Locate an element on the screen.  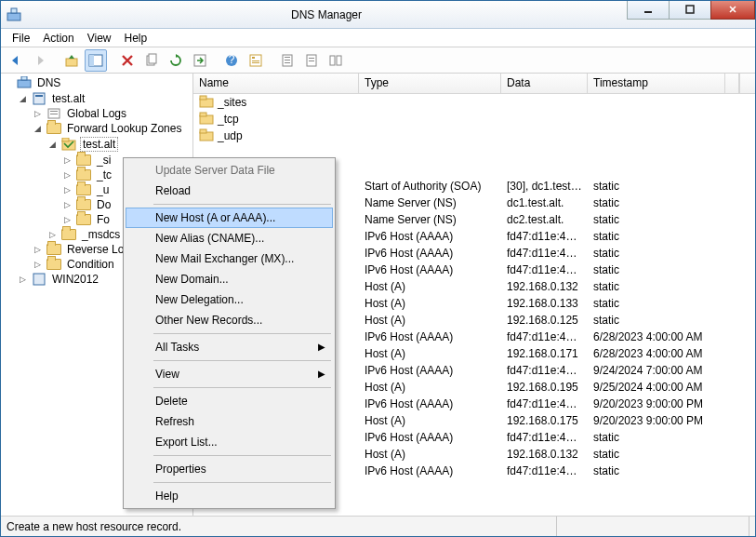
ctx-new-domain: New Domain... is located at coordinates (229, 279).